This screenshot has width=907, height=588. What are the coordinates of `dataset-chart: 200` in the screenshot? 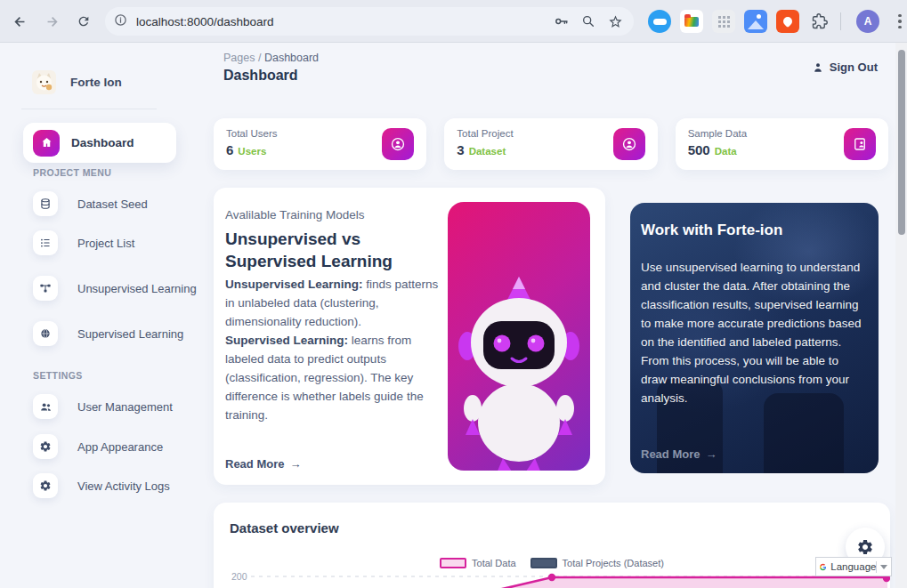 It's located at (552, 545).